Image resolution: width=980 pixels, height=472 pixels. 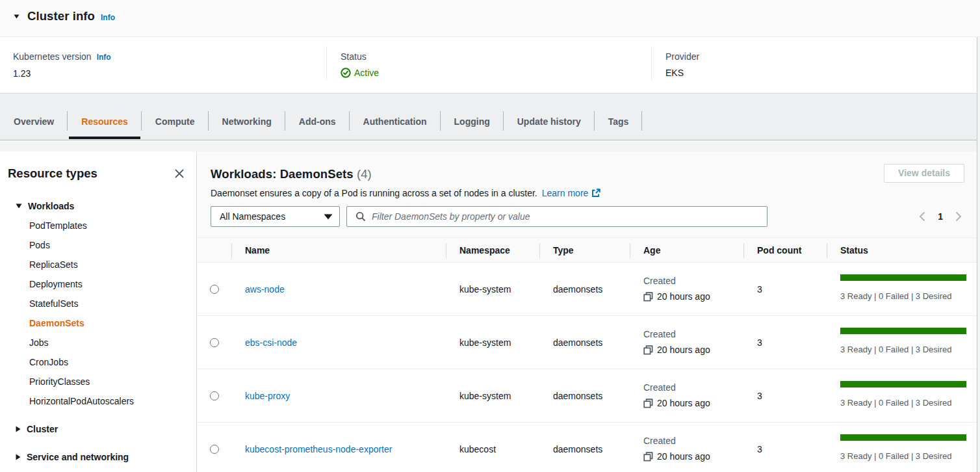 What do you see at coordinates (585, 250) in the screenshot?
I see `column-header-type: Type` at bounding box center [585, 250].